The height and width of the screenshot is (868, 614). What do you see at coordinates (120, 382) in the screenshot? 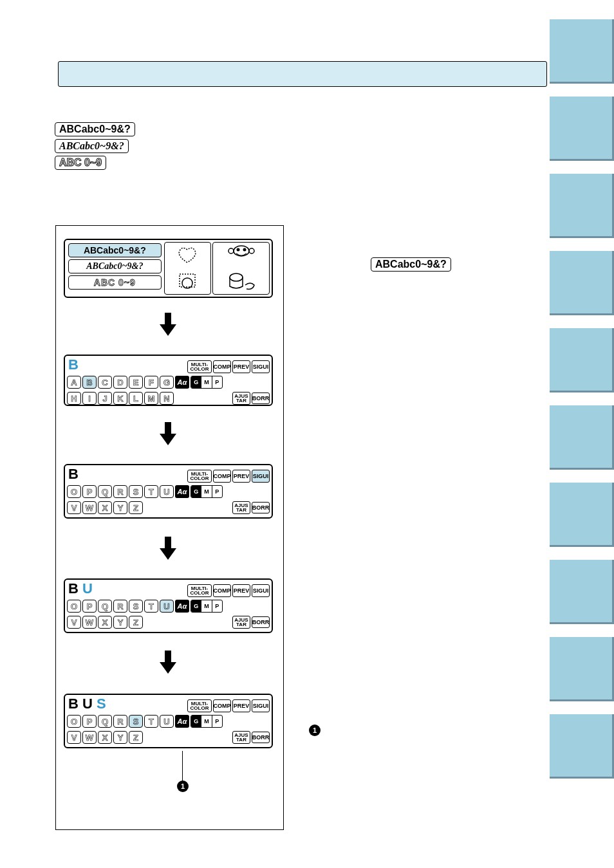
I see `letter-key: D` at bounding box center [120, 382].